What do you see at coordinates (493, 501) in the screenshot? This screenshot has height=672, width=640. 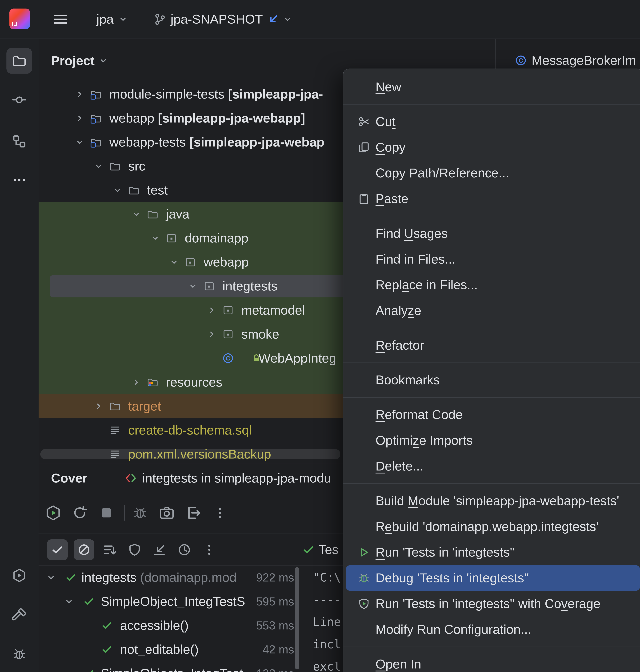 I see `menu-item: Build Module 'simpleapp-jpa-webapp-tests…` at bounding box center [493, 501].